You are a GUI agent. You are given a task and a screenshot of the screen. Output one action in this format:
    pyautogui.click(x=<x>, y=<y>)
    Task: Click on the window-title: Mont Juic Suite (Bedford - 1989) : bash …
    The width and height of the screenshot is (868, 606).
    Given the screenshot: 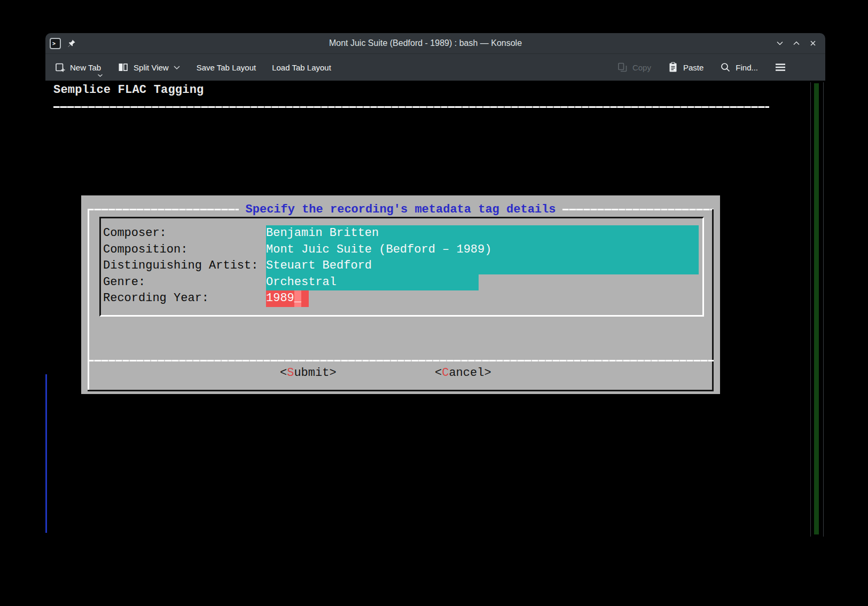 What is the action you would take?
    pyautogui.click(x=425, y=43)
    